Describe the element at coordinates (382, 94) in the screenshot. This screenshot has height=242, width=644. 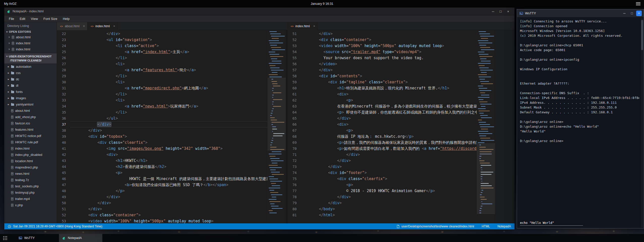
I see `code-line-61: 61 <div>` at that location.